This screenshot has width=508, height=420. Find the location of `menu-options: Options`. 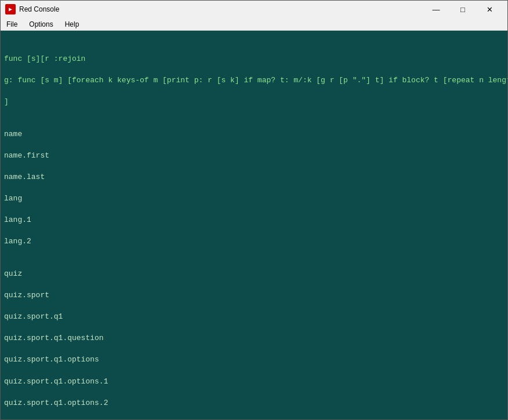

menu-options: Options is located at coordinates (41, 24).